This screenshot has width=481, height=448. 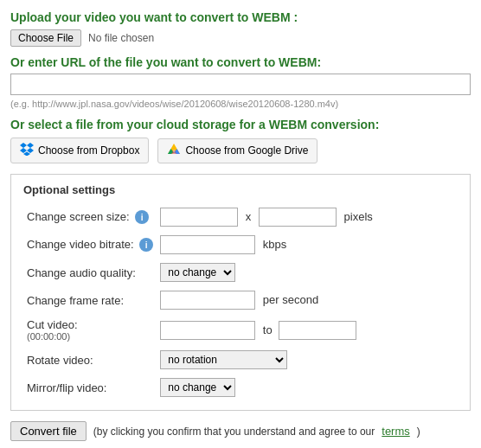 I want to click on screen-height-input, so click(x=298, y=217).